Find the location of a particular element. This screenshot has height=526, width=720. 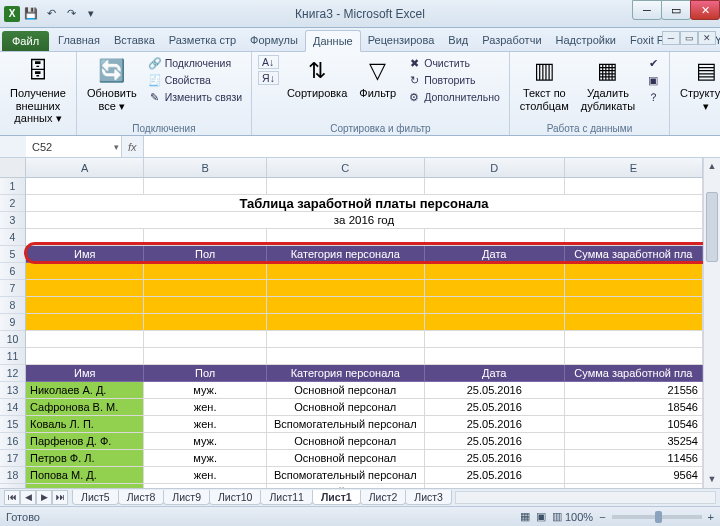

row-header: 2 is located at coordinates (12, 204).